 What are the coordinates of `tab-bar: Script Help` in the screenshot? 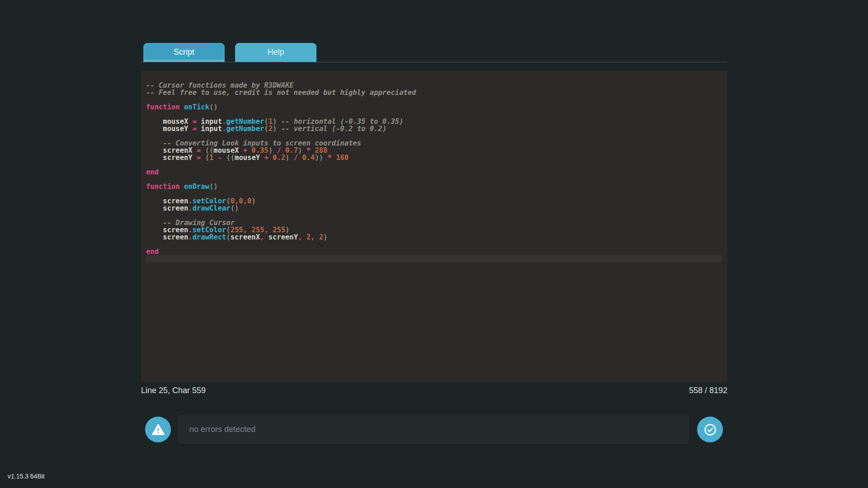 It's located at (434, 52).